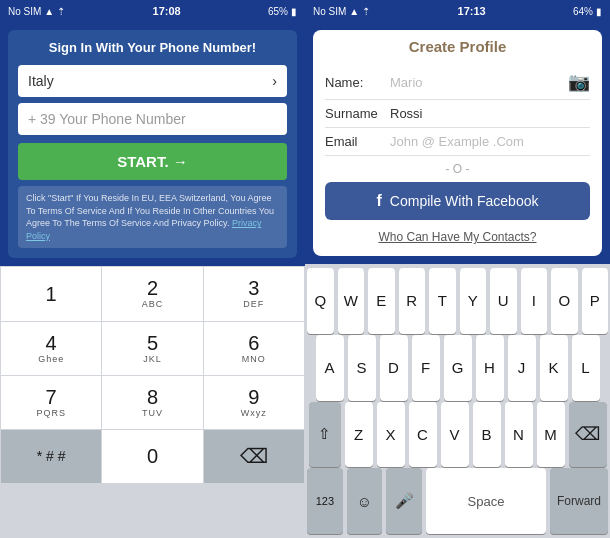 The height and width of the screenshot is (538, 610). Describe the element at coordinates (152, 48) in the screenshot. I see `signin-title: Sign In With Your Phone Number!` at that location.